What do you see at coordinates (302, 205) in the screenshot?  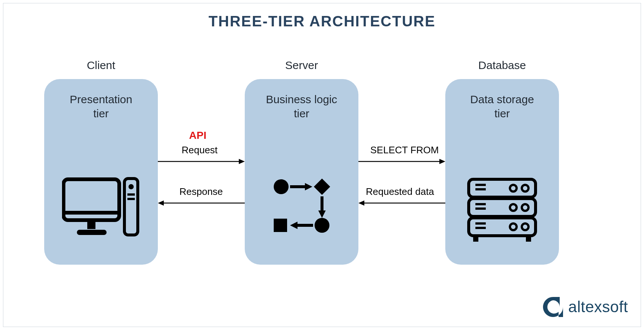 I see `server-icon-area` at bounding box center [302, 205].